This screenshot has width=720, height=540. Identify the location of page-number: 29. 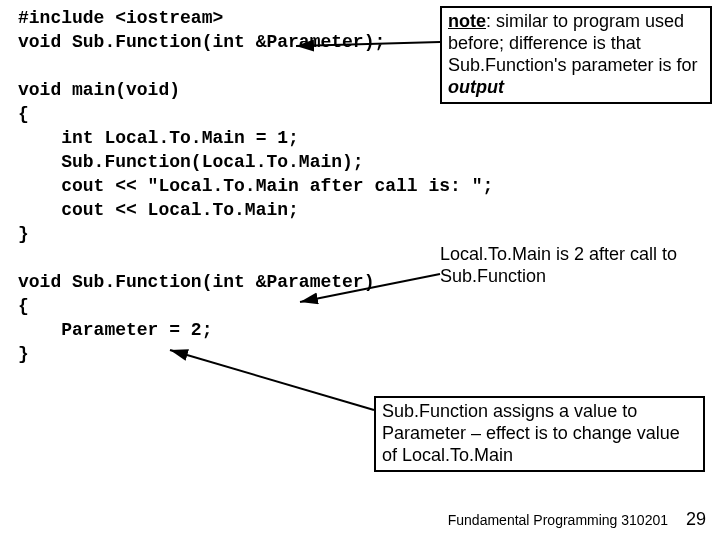
(696, 520).